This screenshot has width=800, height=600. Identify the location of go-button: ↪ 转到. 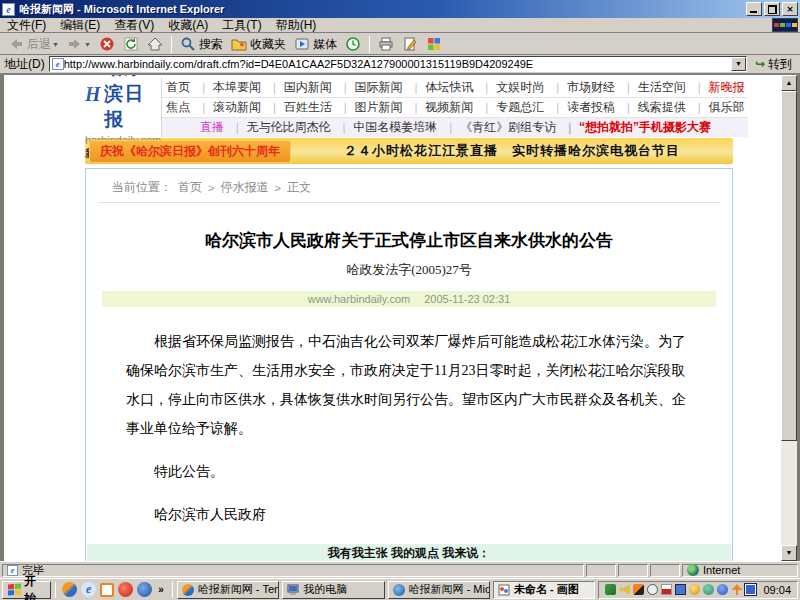
(774, 64).